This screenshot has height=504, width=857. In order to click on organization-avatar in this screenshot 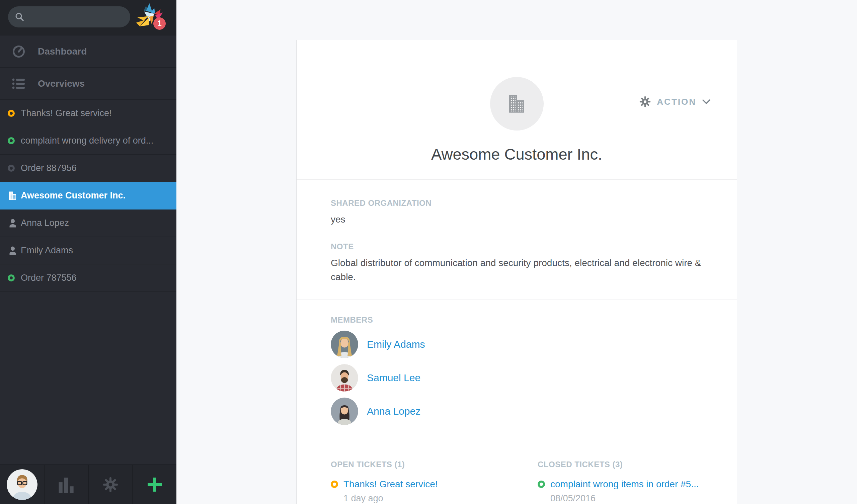, I will do `click(517, 104)`.